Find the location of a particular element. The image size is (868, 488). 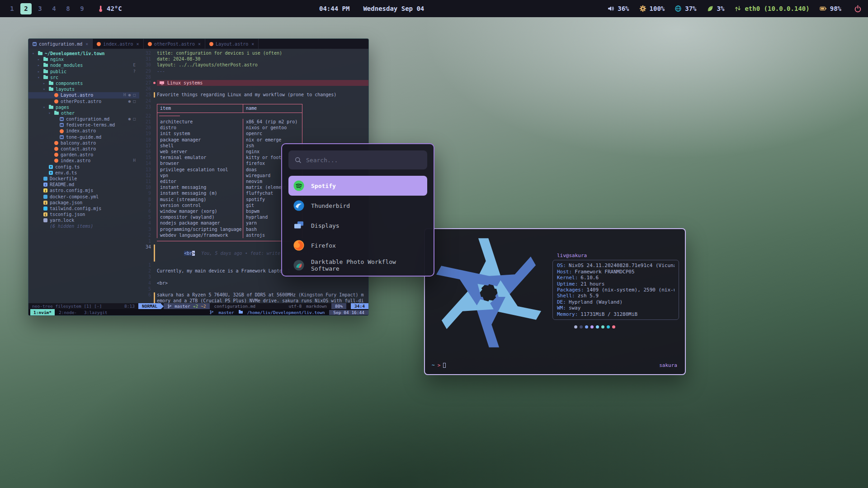

fastfetch-terminal: liv@sakura OS: NixOS 24.11.20240828.71e9… is located at coordinates (555, 302).